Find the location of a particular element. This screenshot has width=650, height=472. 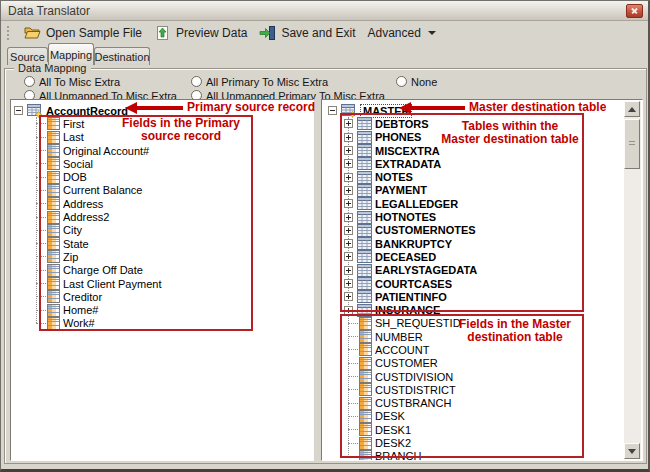

close-button is located at coordinates (634, 11).